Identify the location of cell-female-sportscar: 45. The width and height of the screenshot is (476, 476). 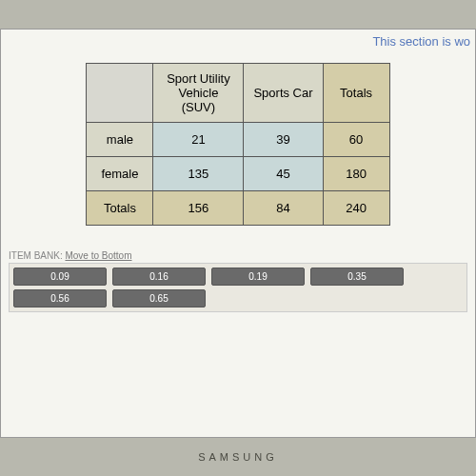
(284, 174).